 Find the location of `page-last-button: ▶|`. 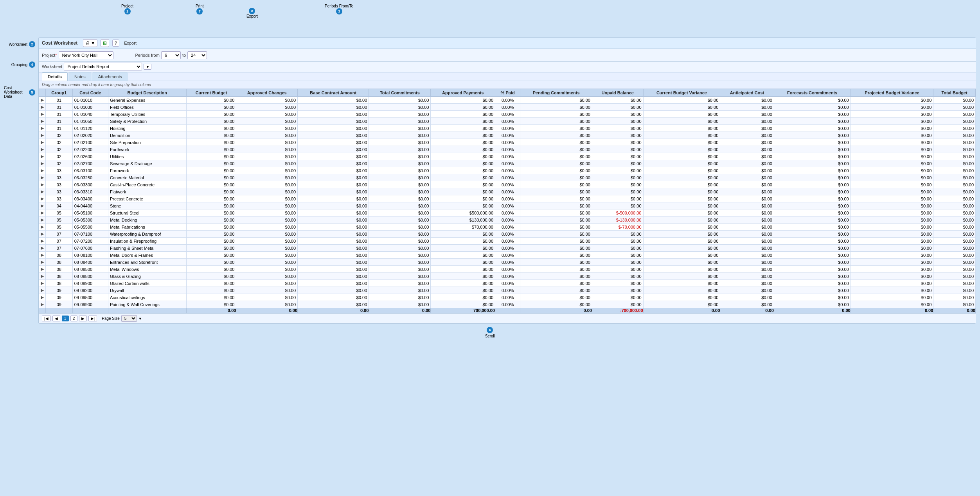

page-last-button: ▶| is located at coordinates (93, 319).